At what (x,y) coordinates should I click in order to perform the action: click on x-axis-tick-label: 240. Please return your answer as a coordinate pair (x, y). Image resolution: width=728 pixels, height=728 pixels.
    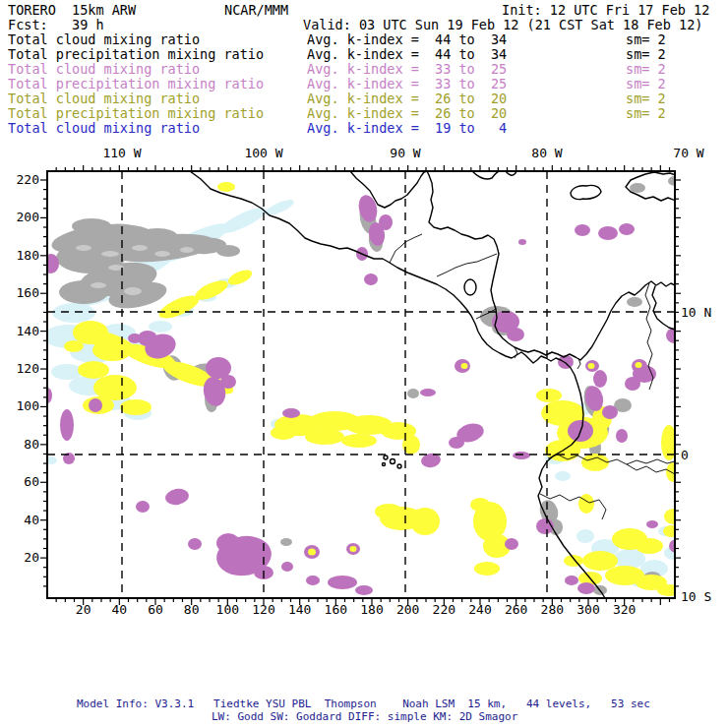
    Looking at the image, I should click on (480, 610).